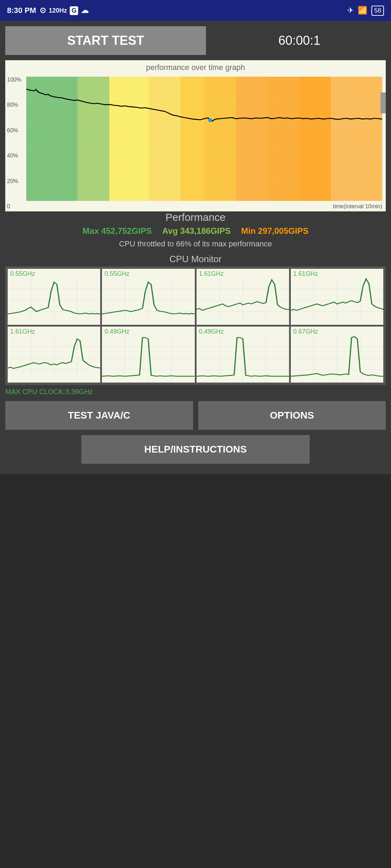  Describe the element at coordinates (106, 41) in the screenshot. I see `start-test-button: START TEST` at that location.